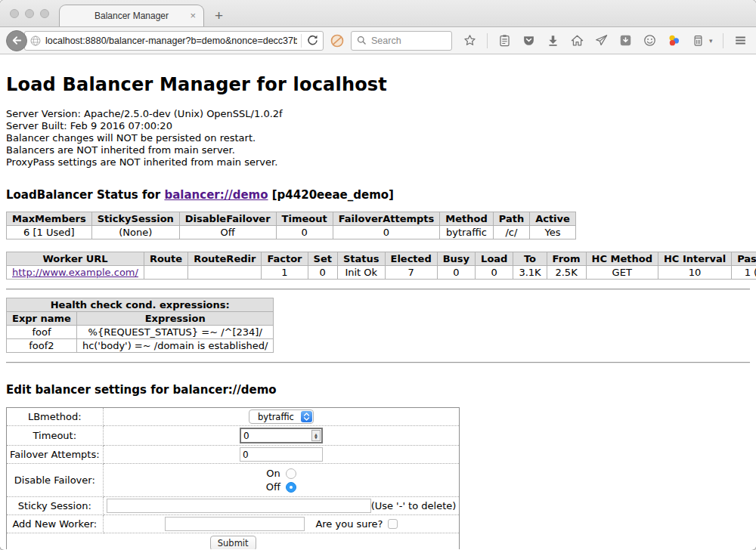 Image resolution: width=756 pixels, height=550 pixels. Describe the element at coordinates (378, 150) in the screenshot. I see `inherit-note-line: Balancers are NOT inherited from main se…` at that location.